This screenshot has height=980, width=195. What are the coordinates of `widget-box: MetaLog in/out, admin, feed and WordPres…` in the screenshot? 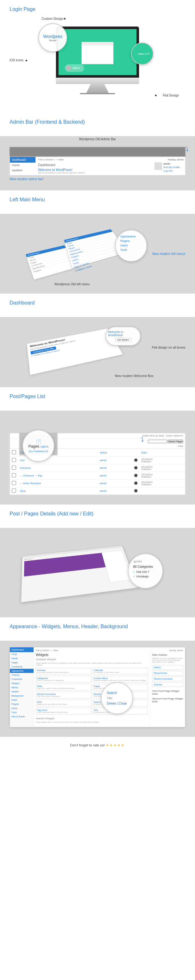 It's located at (64, 687).